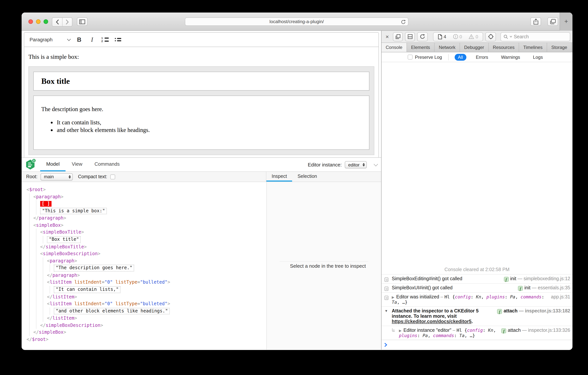 This screenshot has width=588, height=375. I want to click on devtools-tab-console: Console, so click(394, 47).